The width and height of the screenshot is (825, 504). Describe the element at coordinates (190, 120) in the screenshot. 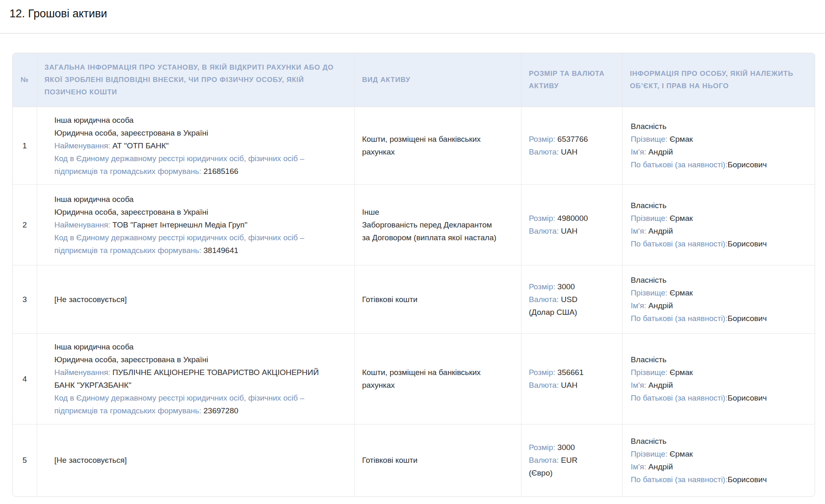

I see `text-line: Інша юридична особа` at that location.